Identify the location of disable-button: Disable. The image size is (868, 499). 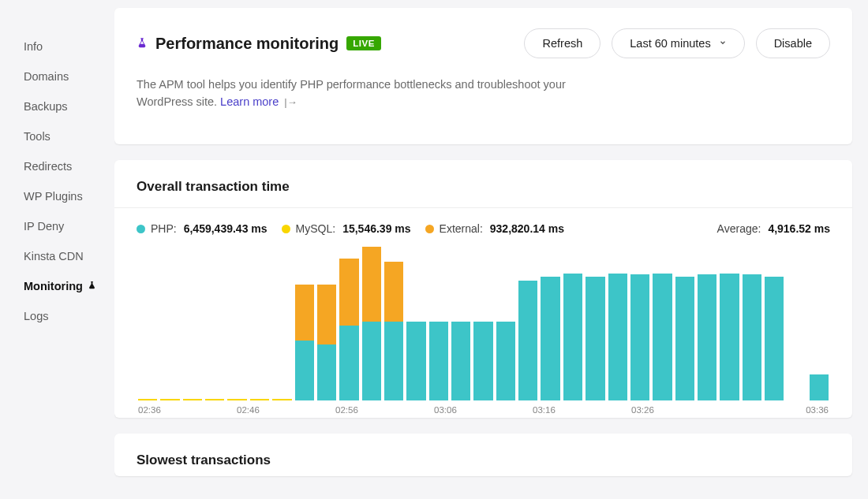
(793, 43).